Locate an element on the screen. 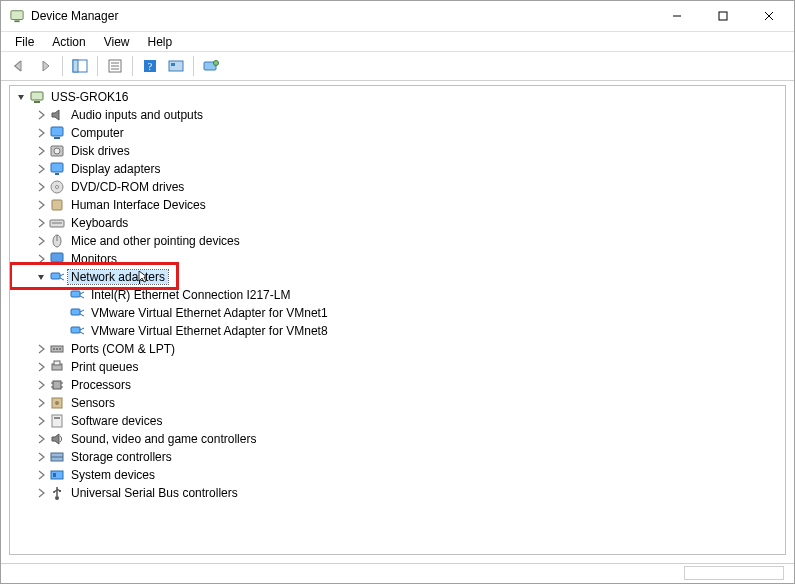 This screenshot has width=795, height=584. nav-forward-button is located at coordinates (45, 66).